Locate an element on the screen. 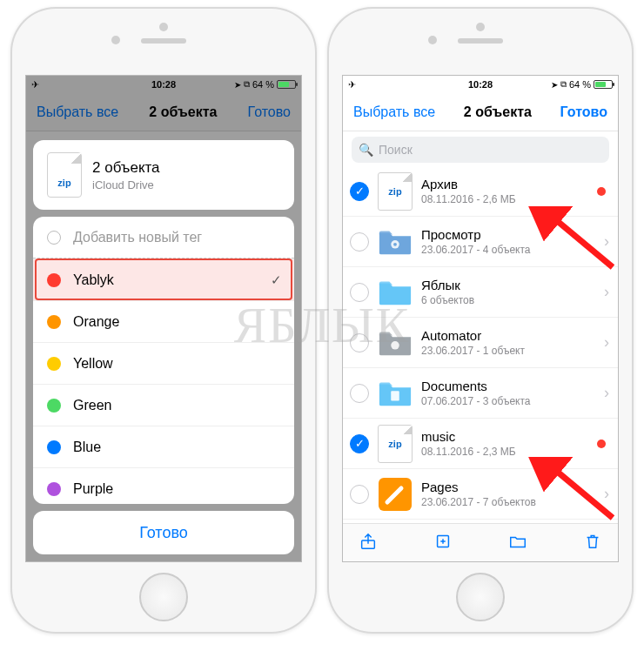 The image size is (644, 651). file-subtitle: 23.06.2017 - 4 объекта is located at coordinates (508, 250).